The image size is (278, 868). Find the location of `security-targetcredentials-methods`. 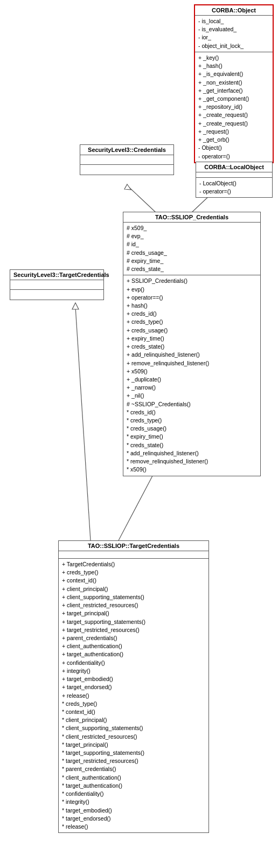

security-targetcredentials-methods is located at coordinates (57, 295).